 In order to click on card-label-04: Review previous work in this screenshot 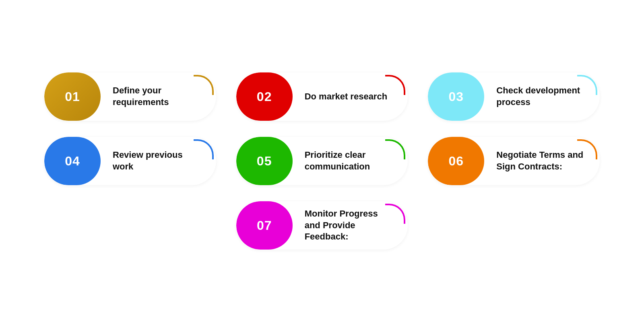, I will do `click(159, 161)`.